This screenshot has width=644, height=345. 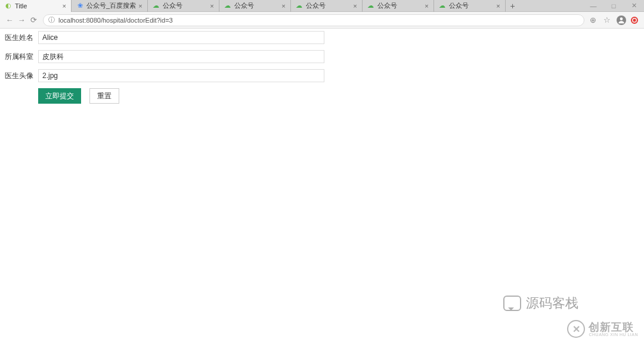 I want to click on form-row-name: 医生姓名, so click(x=322, y=38).